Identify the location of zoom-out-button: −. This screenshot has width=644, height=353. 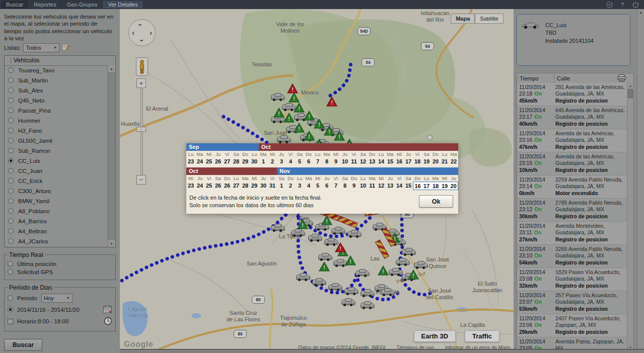
(141, 180).